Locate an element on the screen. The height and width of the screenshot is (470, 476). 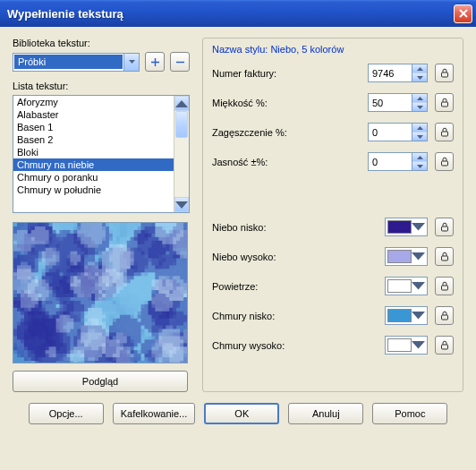
options-button: Opcje... is located at coordinates (66, 414).